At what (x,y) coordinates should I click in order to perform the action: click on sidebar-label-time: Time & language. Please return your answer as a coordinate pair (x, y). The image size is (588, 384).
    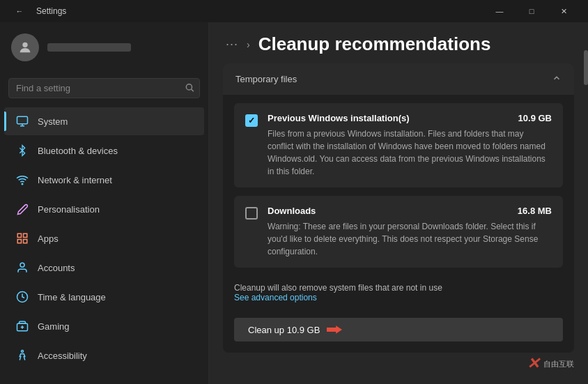
    Looking at the image, I should click on (72, 297).